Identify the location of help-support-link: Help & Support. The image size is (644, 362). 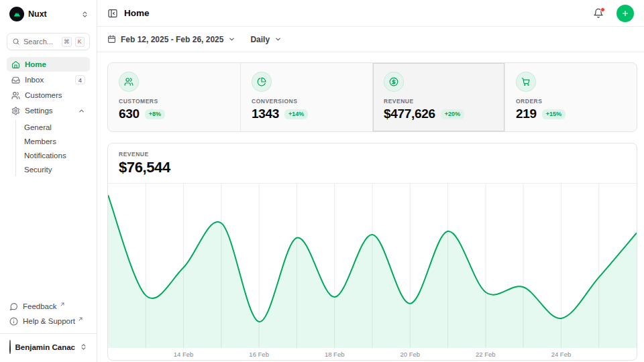
(48, 321).